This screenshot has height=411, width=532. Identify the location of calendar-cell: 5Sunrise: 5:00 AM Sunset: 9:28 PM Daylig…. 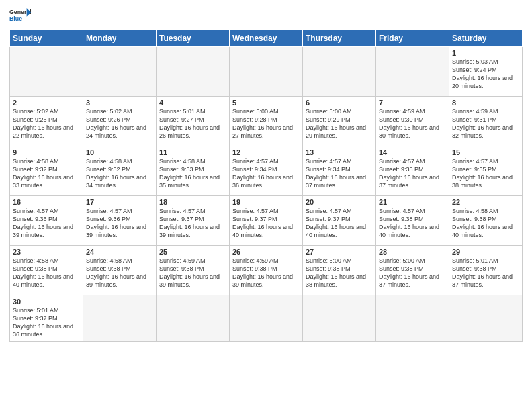
(266, 122).